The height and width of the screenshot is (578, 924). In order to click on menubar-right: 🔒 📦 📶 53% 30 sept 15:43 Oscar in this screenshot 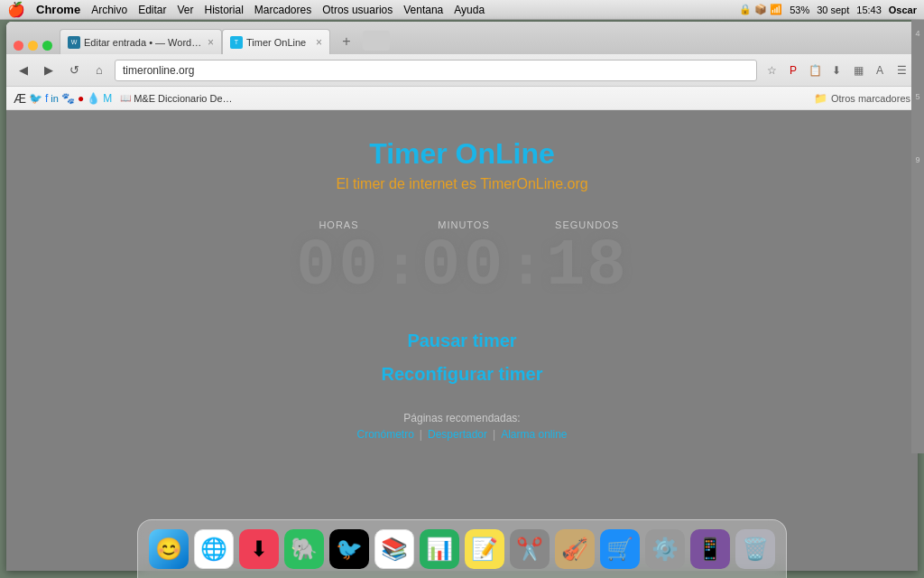, I will do `click(828, 9)`.